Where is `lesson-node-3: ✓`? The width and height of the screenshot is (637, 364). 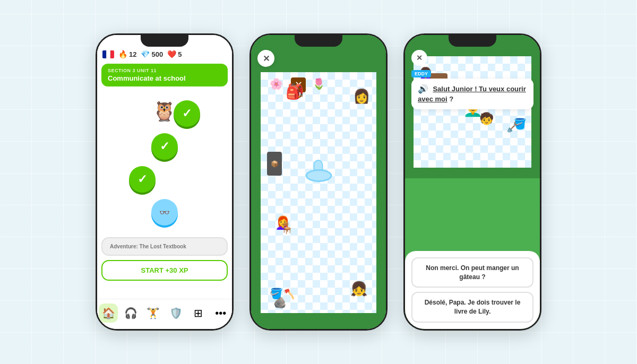 lesson-node-3: ✓ is located at coordinates (142, 179).